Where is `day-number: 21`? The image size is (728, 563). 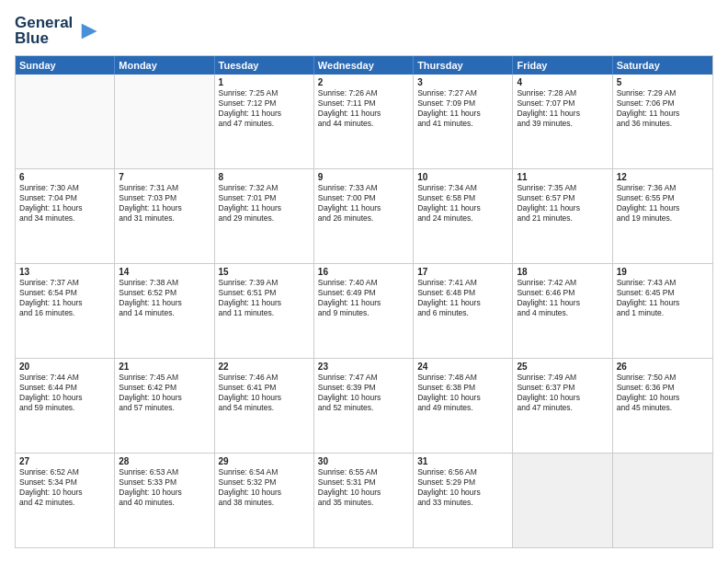
day-number: 21 is located at coordinates (164, 366).